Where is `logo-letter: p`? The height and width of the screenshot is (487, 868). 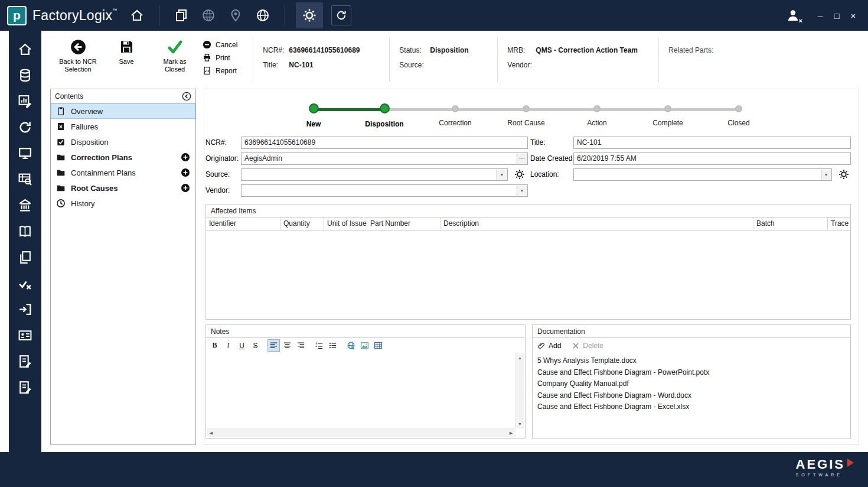 logo-letter: p is located at coordinates (17, 15).